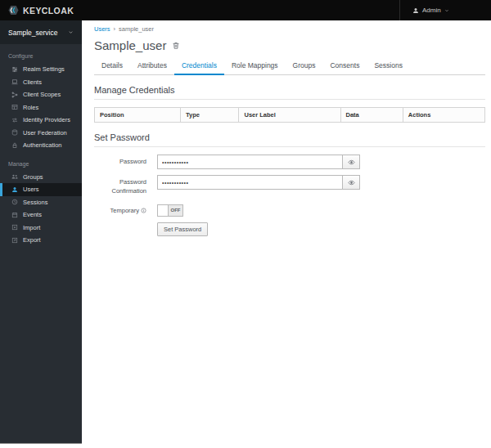  Describe the element at coordinates (41, 240) in the screenshot. I see `sidebar-item-export: Export` at that location.